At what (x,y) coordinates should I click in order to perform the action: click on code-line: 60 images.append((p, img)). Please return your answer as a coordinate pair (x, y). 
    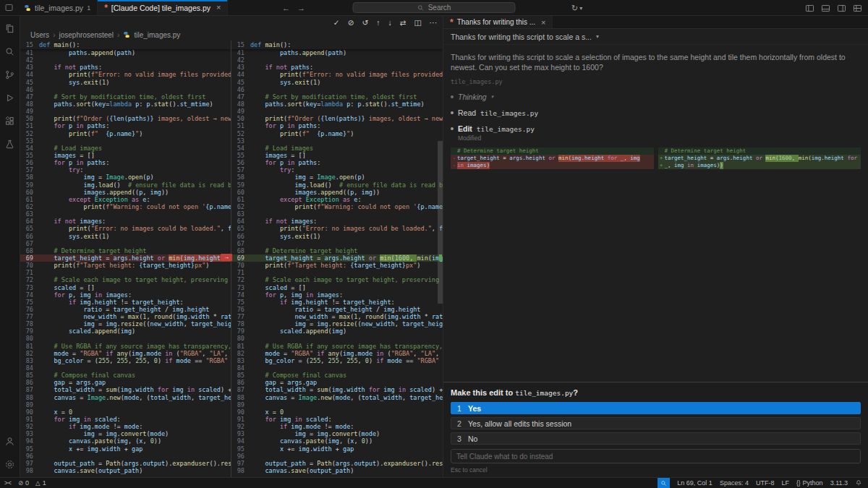
    Looking at the image, I should click on (126, 192).